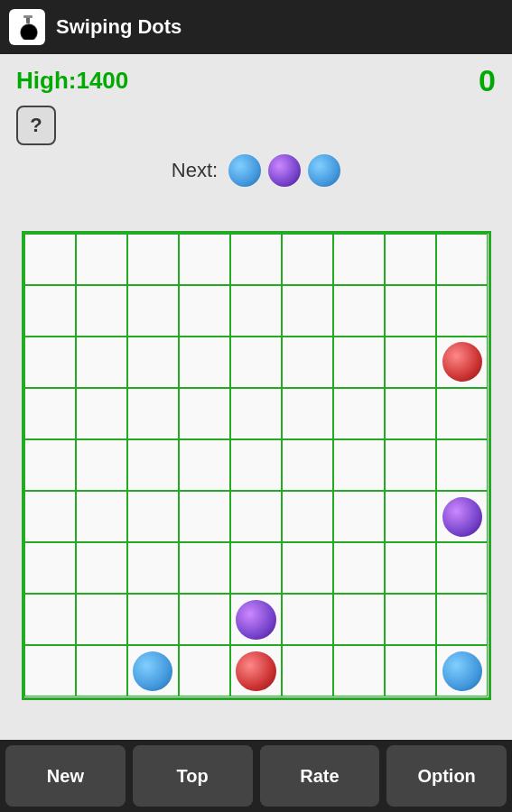 This screenshot has width=512, height=812. I want to click on help-button: ?, so click(36, 125).